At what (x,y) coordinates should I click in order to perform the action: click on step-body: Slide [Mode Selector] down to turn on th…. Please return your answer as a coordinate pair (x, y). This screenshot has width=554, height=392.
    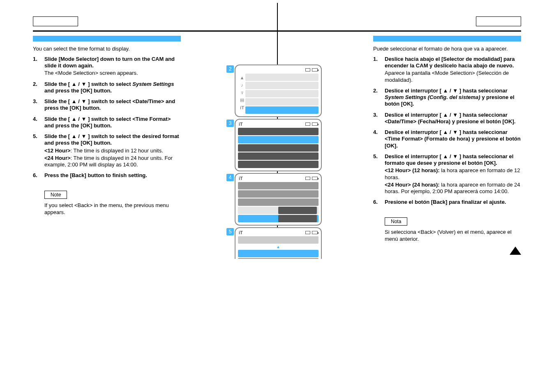
    Looking at the image, I should click on (113, 67).